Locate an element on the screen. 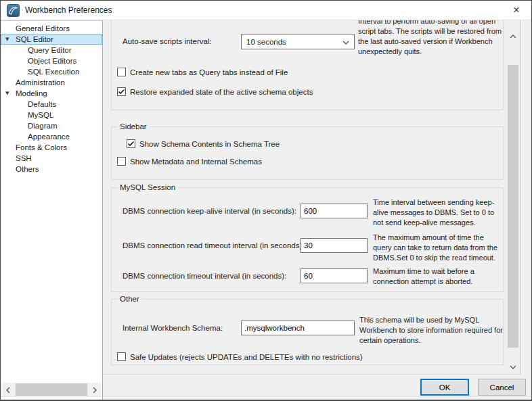 Image resolution: width=532 pixels, height=401 pixels. sidebar-item-others: Others is located at coordinates (51, 169).